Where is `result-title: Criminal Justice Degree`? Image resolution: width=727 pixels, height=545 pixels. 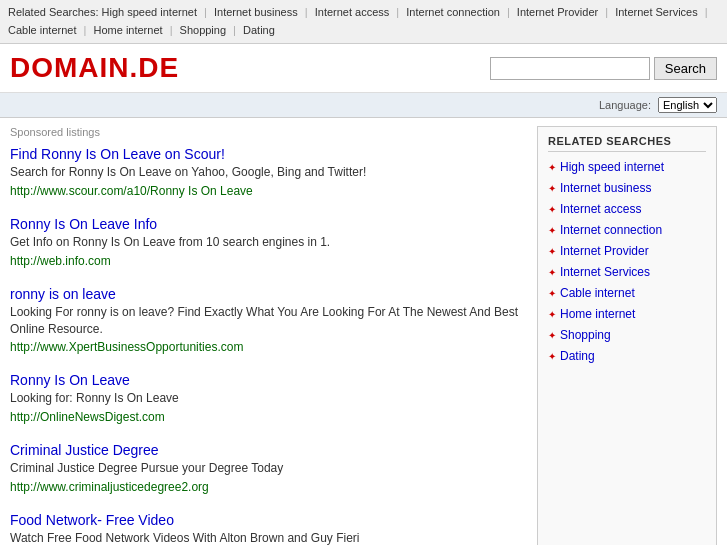
result-title: Criminal Justice Degree is located at coordinates (268, 450).